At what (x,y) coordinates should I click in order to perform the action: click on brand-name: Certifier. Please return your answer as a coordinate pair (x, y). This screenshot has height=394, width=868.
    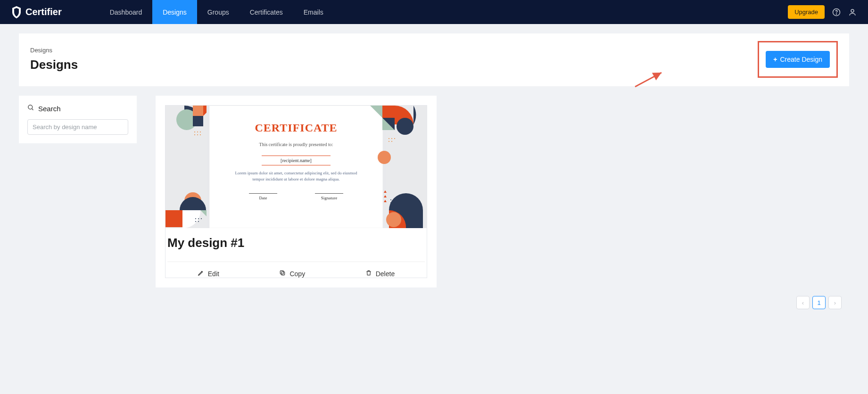
    Looking at the image, I should click on (43, 12).